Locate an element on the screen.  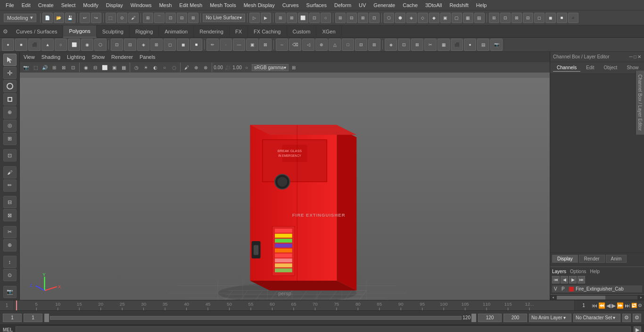
tool5-icon: ◆ is located at coordinates (434, 18).